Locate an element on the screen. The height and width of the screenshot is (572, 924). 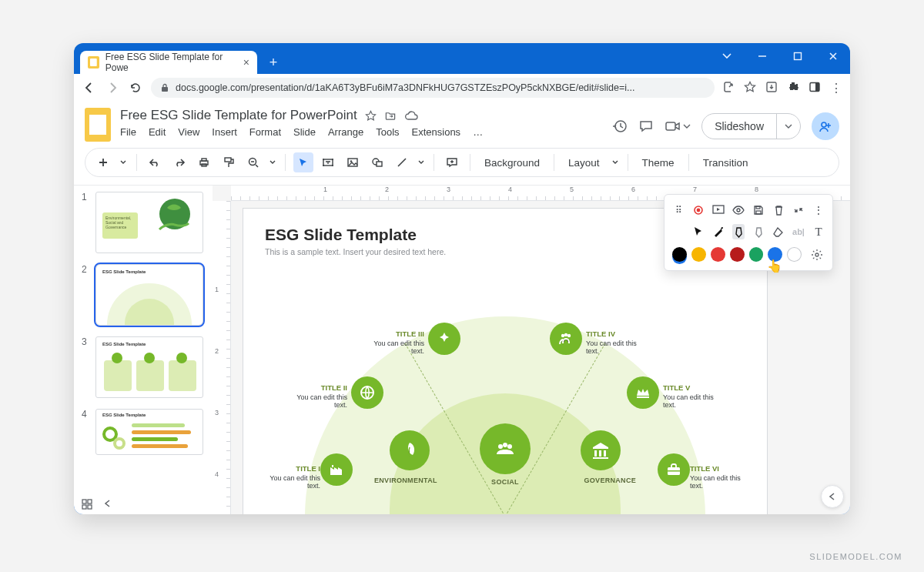
explore-button is located at coordinates (832, 497).